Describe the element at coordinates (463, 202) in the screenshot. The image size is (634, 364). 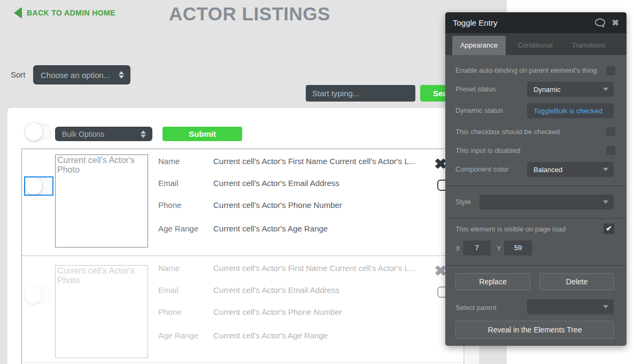
I see `style-label: Style` at that location.